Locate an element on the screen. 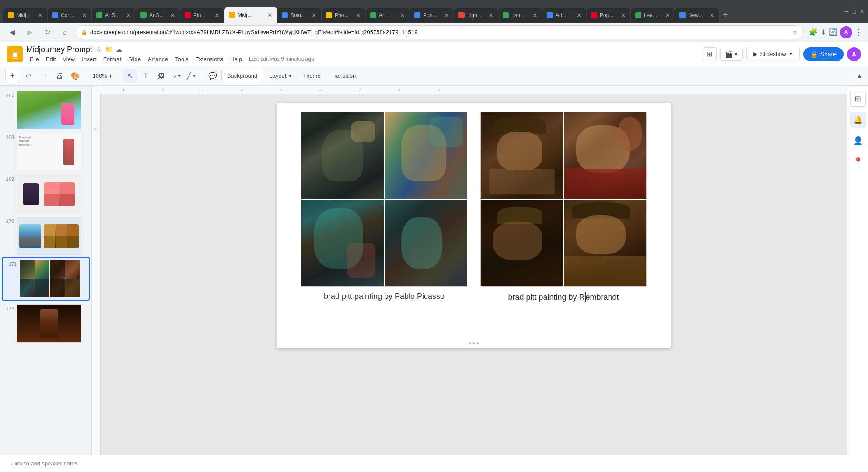 The height and width of the screenshot is (472, 868). address-bar: 🔒 docs.google.com/presentation/d/1wugxrc… is located at coordinates (439, 32).